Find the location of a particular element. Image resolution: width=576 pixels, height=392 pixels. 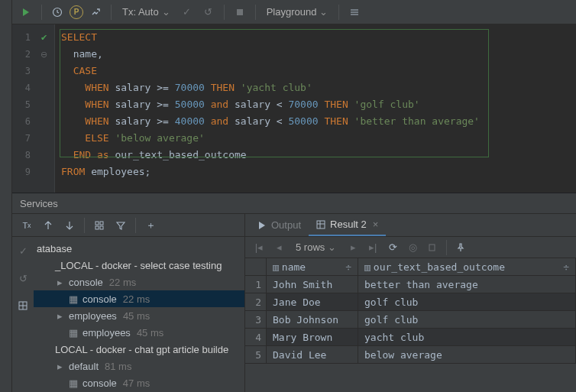

search-icon: ◎ is located at coordinates (413, 248).